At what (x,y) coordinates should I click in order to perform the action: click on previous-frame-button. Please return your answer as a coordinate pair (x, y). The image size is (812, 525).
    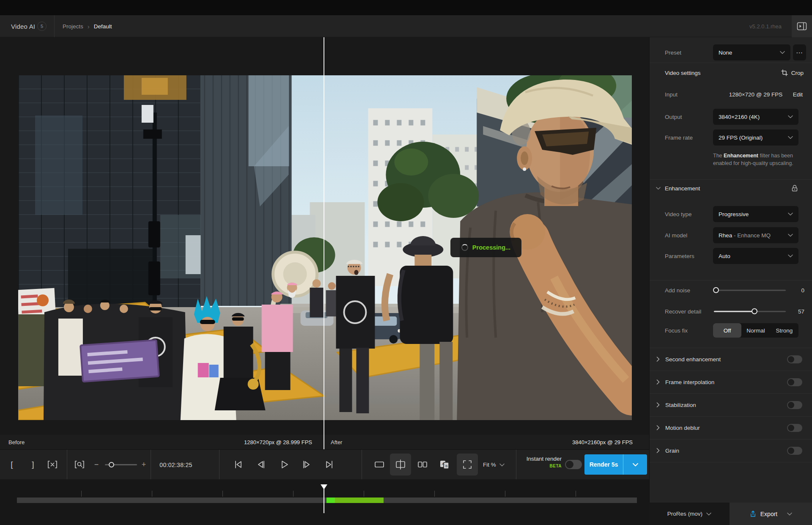
    Looking at the image, I should click on (261, 465).